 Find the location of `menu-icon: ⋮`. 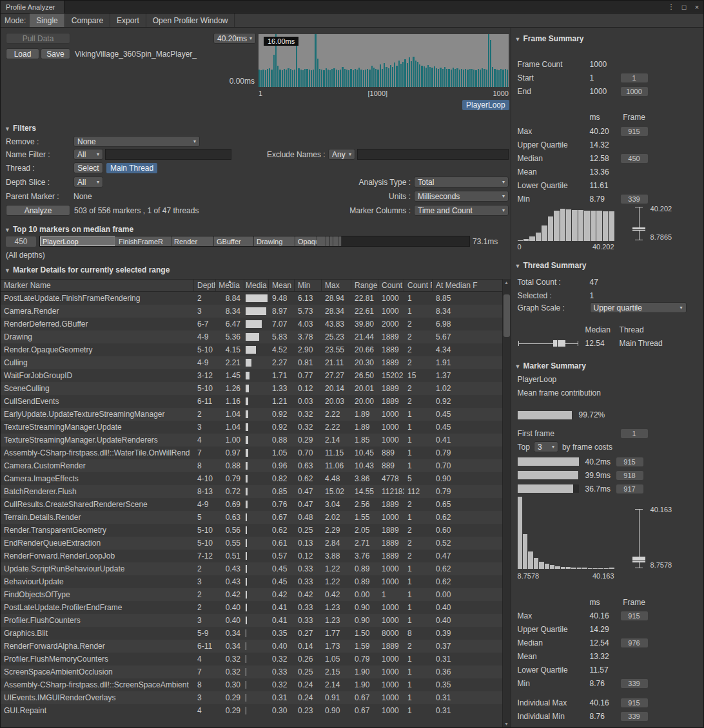

menu-icon: ⋮ is located at coordinates (671, 6).